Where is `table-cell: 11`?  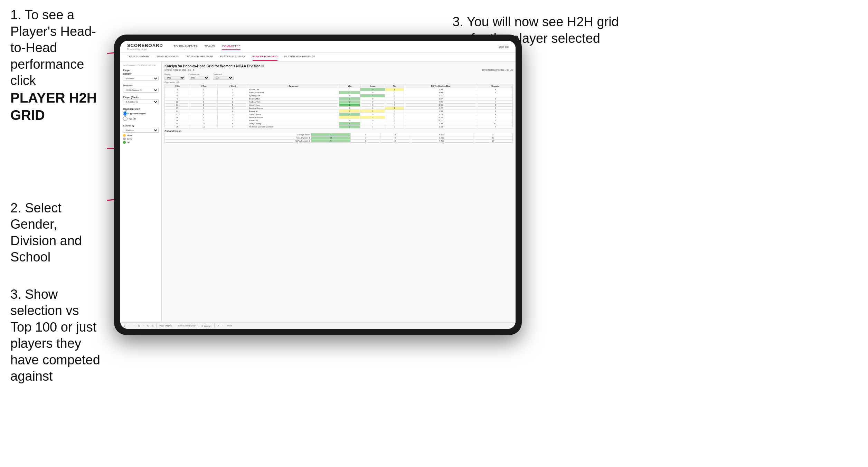
table-cell: 11 is located at coordinates (178, 105).